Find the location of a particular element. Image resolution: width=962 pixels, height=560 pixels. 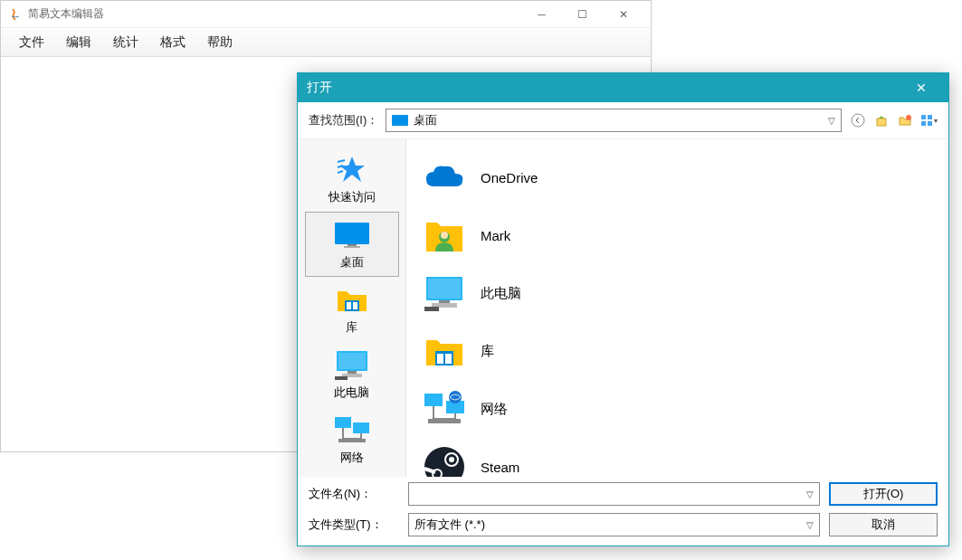

minimize-button: ─ is located at coordinates (541, 14).